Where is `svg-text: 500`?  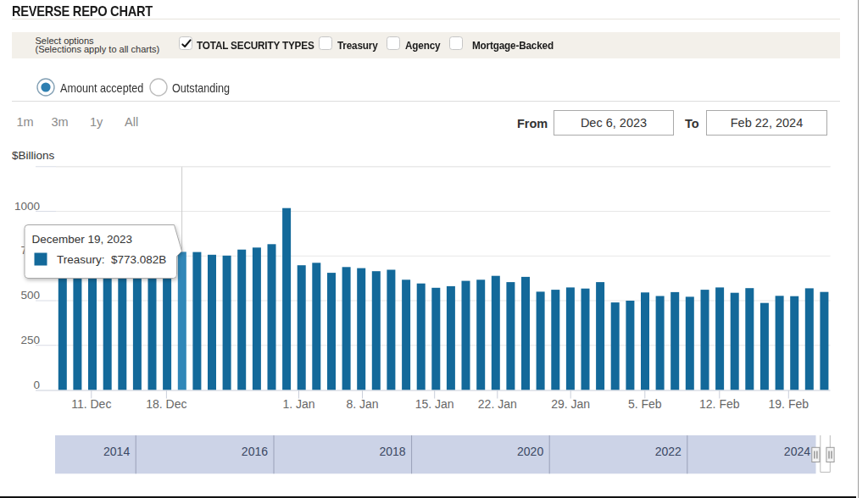 svg-text: 500 is located at coordinates (31, 295).